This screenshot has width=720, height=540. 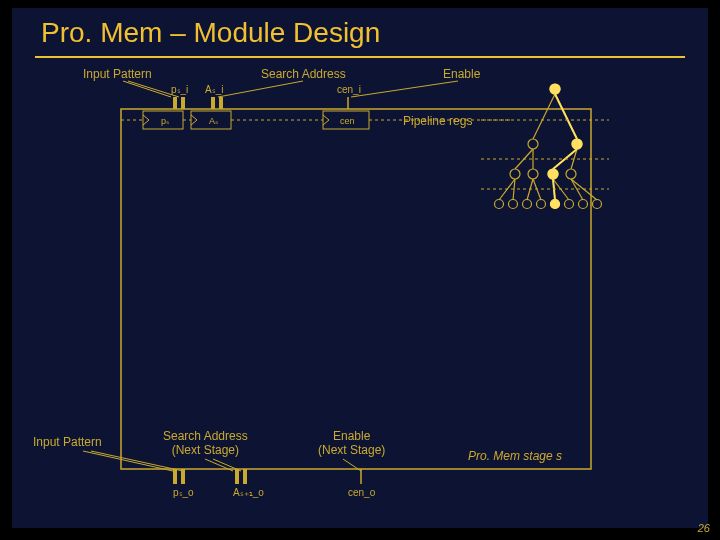 What do you see at coordinates (548, 146) in the screenshot?
I see `tree-icon` at bounding box center [548, 146].